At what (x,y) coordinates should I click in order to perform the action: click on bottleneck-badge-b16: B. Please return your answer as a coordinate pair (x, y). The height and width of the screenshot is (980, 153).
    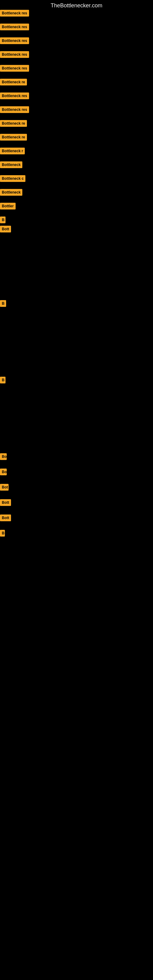
    Looking at the image, I should click on (3, 220).